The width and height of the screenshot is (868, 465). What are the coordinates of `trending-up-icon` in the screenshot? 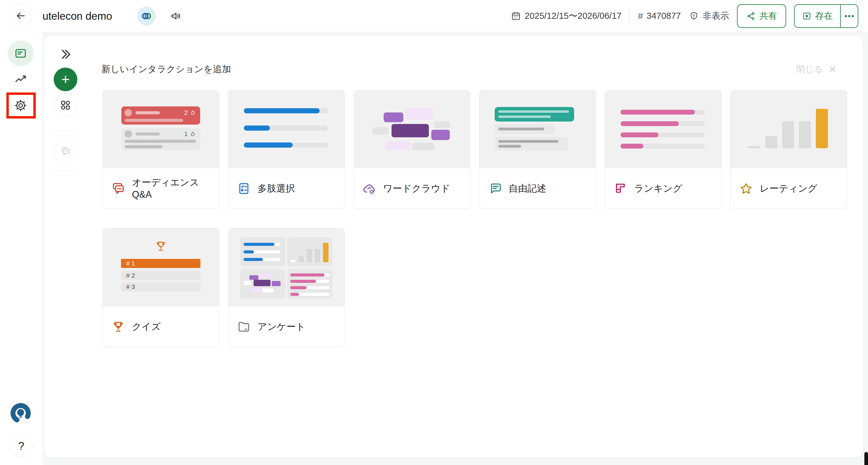 It's located at (21, 79).